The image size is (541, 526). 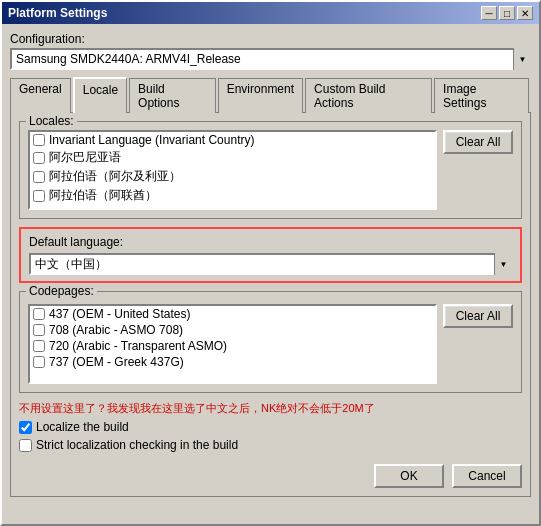 I want to click on bottom-buttons: OK Cancel, so click(x=270, y=473).